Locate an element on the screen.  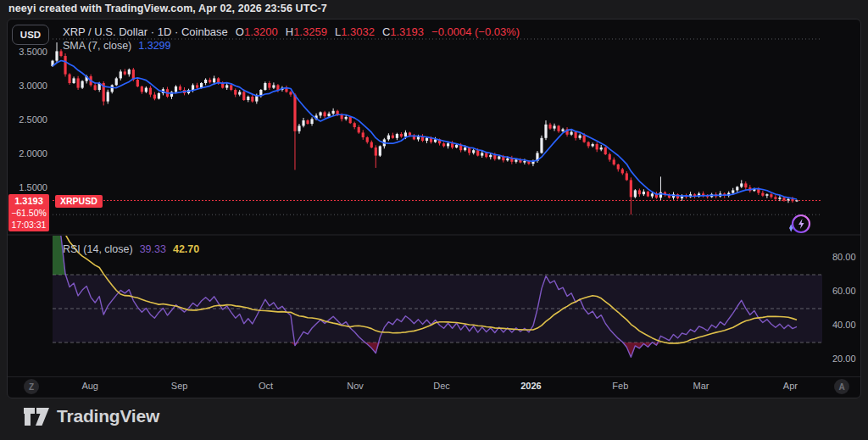
symbol-badge: XRPUSD is located at coordinates (79, 202).